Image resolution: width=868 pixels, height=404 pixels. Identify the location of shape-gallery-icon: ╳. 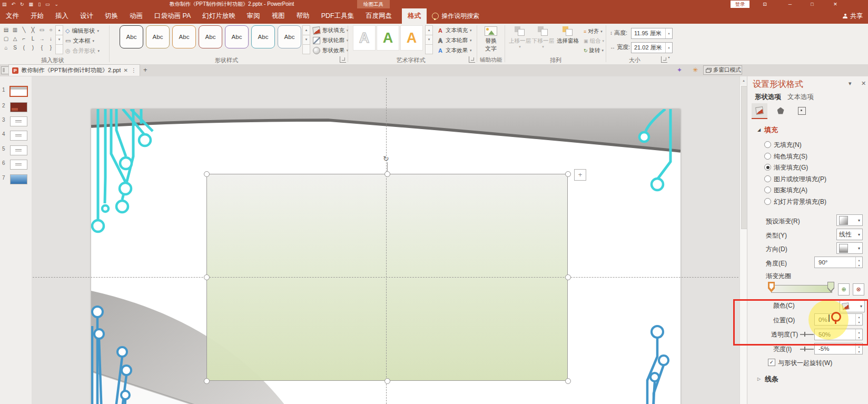
(33, 29).